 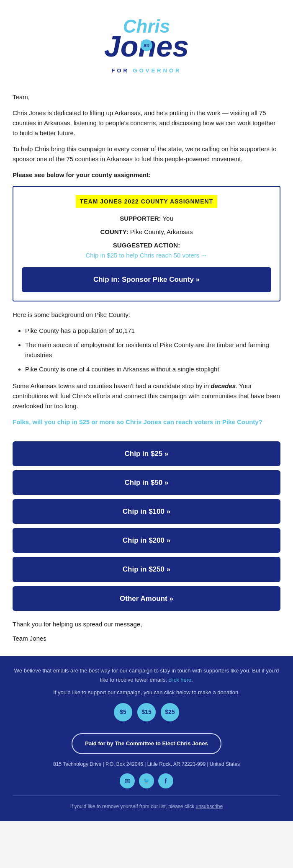 I want to click on footer-divider, so click(x=146, y=796).